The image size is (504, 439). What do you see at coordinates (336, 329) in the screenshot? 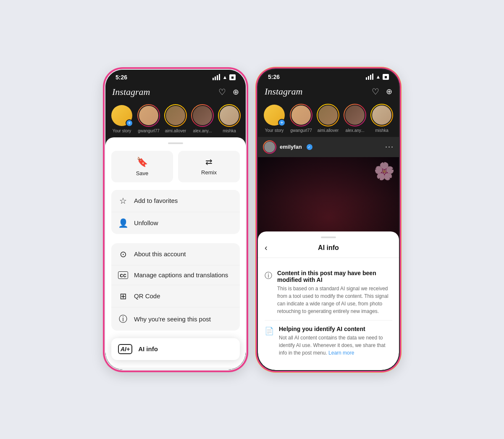
I see `ai-identify-title: Helping you identify AI content` at bounding box center [336, 329].